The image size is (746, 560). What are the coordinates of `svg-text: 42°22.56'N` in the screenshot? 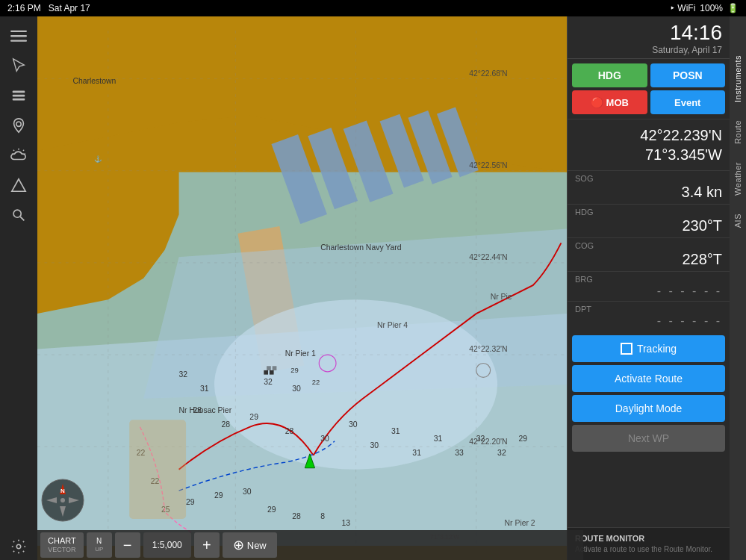 It's located at (488, 166).